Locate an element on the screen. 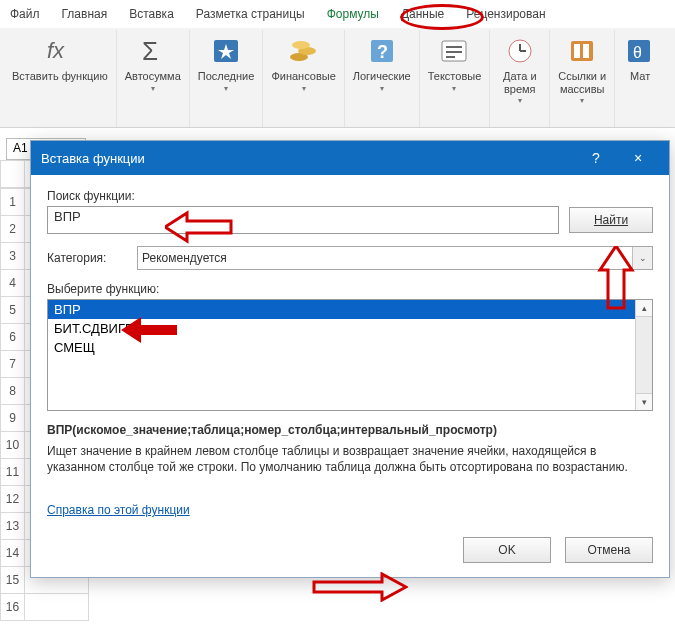 This screenshot has height=625, width=675. ribbon-lookup: Ссылки имассивы▾ is located at coordinates (582, 78).